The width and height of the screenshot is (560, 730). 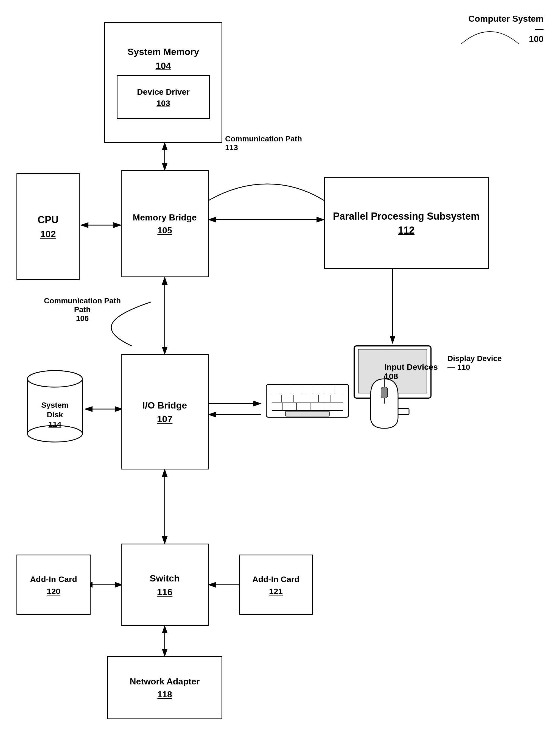 What do you see at coordinates (165, 585) in the screenshot?
I see `switch-box: Switch 116` at bounding box center [165, 585].